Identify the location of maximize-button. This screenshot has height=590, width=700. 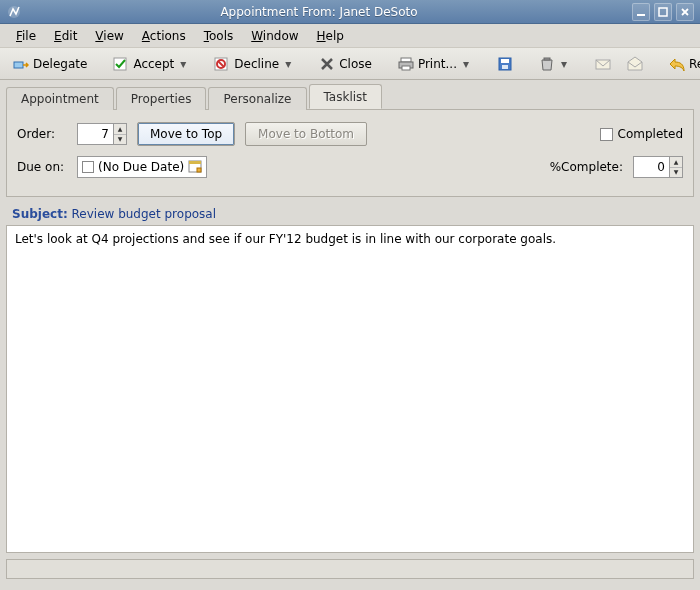
(663, 12).